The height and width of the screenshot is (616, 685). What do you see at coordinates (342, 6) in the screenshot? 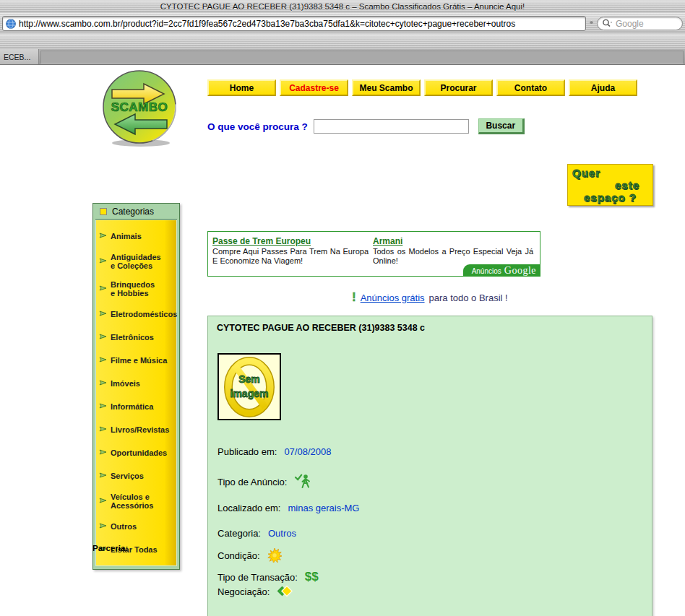
I see `window-title: CYTOTEC PAGUE AO RECEBER (31)9383 5348 c…` at bounding box center [342, 6].